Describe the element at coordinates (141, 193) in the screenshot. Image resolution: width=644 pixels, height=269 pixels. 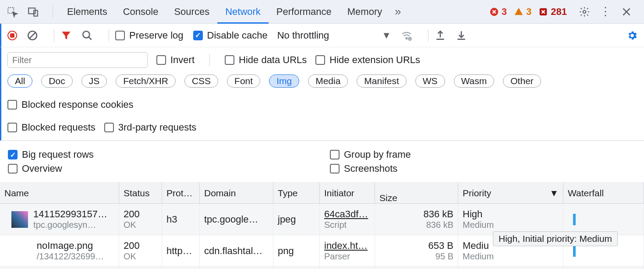
I see `col-status: Status` at that location.